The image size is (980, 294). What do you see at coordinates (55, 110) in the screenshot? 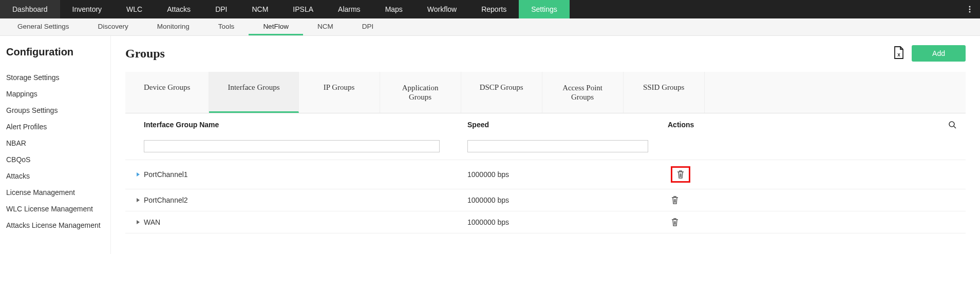
I see `sidebar-item-groups-settings: Groups Settings` at bounding box center [55, 110].